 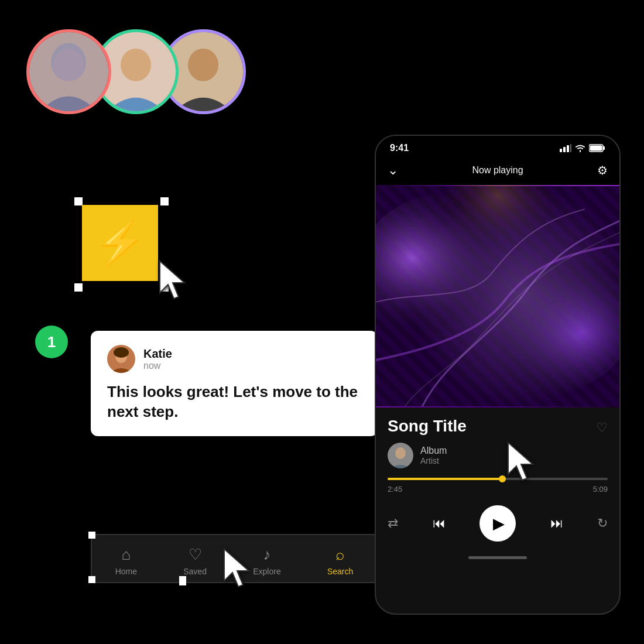 What do you see at coordinates (165, 201) in the screenshot?
I see `corner-tr` at bounding box center [165, 201].